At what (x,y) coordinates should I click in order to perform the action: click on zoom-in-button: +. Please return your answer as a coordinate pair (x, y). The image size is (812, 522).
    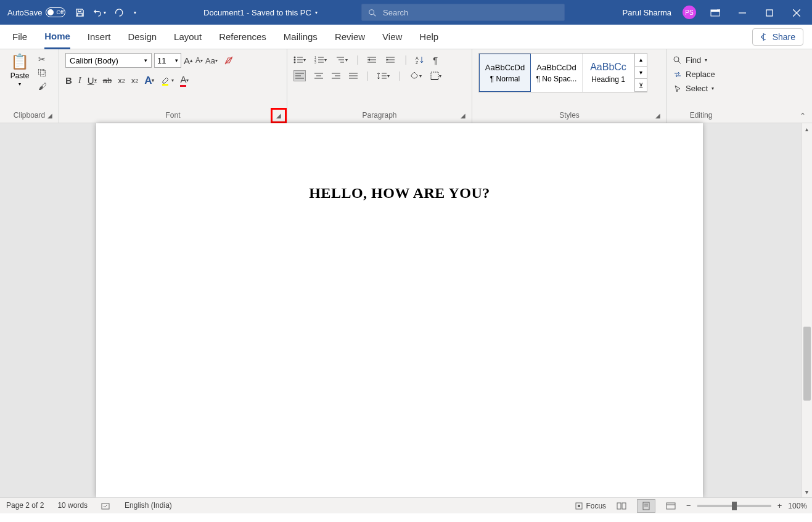
    Looking at the image, I should click on (780, 505).